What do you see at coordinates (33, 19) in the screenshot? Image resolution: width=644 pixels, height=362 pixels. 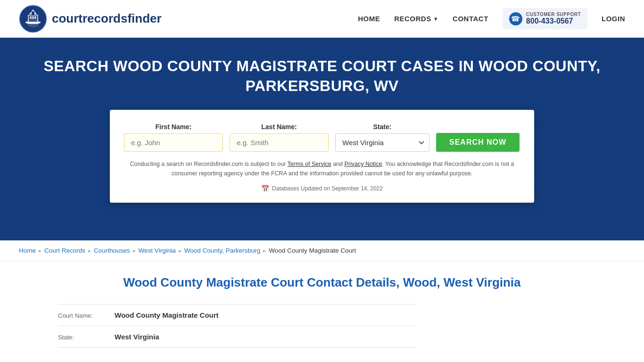 I see `logo-icon` at bounding box center [33, 19].